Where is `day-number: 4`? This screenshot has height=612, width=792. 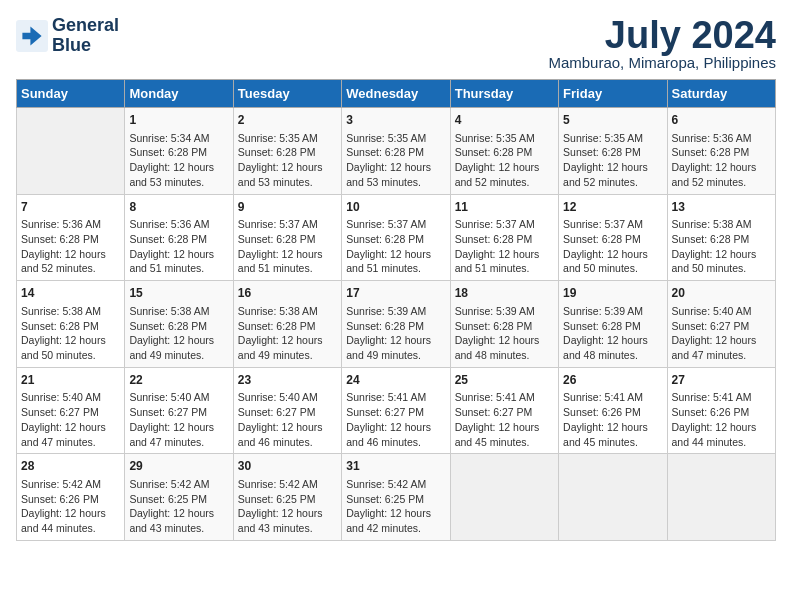 day-number: 4 is located at coordinates (504, 120).